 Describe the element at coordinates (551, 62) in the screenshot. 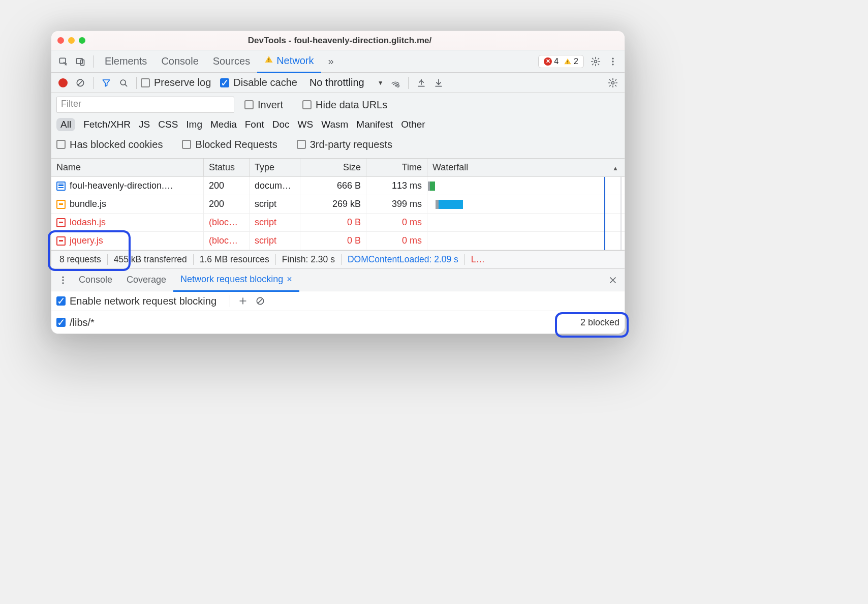

I see `errors-badge: ✕ 4` at that location.